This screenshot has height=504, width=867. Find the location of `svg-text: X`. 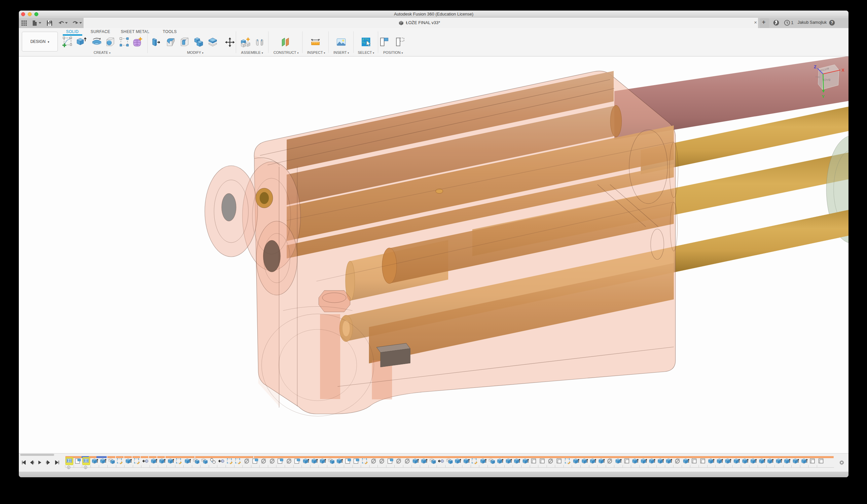

svg-text: X is located at coordinates (843, 70).